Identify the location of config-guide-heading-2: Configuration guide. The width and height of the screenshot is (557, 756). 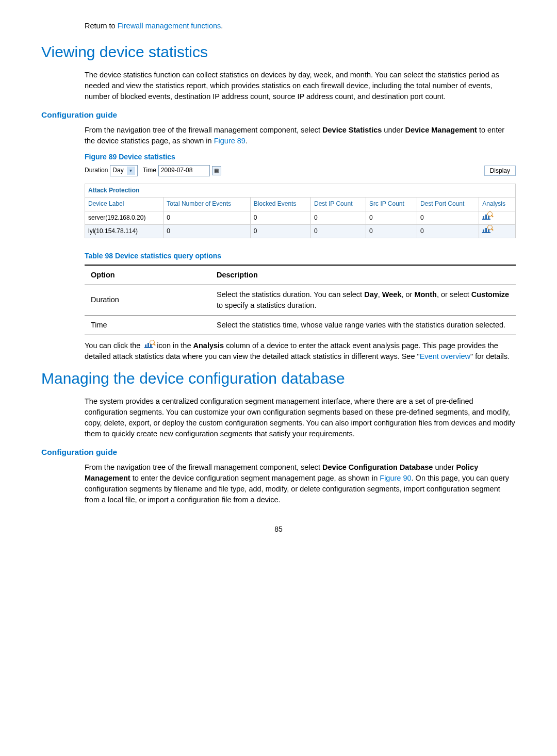
(278, 452).